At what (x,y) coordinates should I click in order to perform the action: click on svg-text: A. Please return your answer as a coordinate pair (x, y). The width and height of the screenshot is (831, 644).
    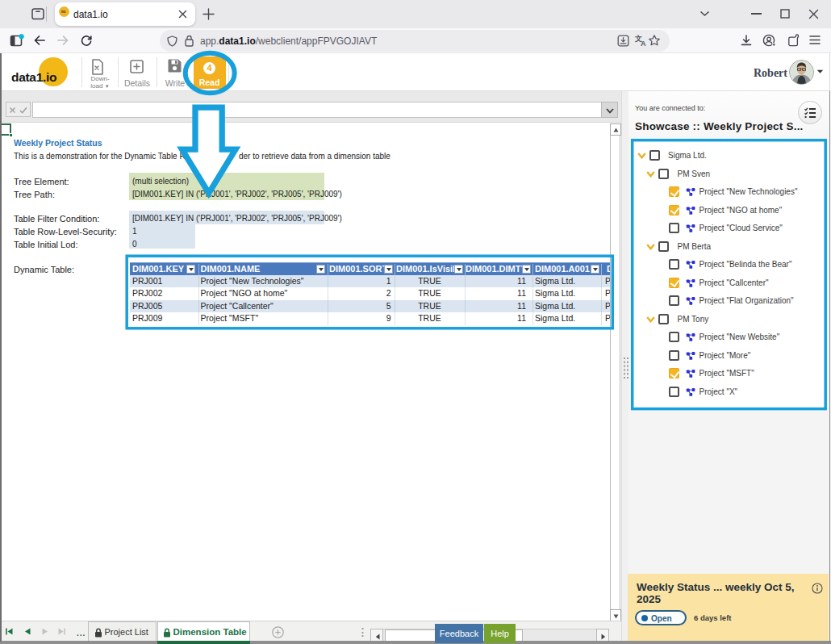
    Looking at the image, I should click on (644, 44).